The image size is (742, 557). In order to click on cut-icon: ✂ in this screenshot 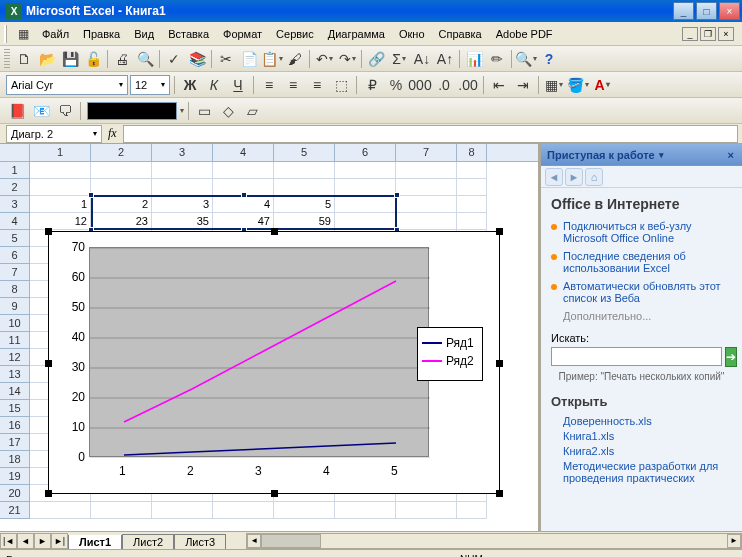, I will do `click(226, 59)`.